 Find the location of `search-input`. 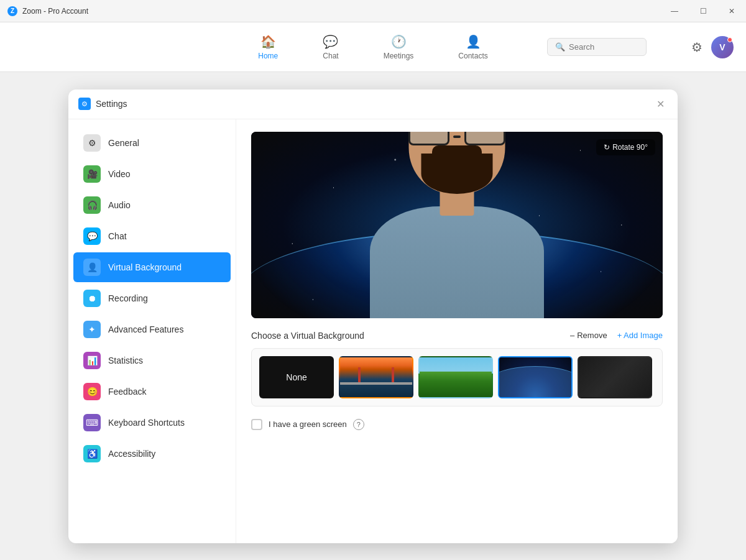

search-input is located at coordinates (604, 47).